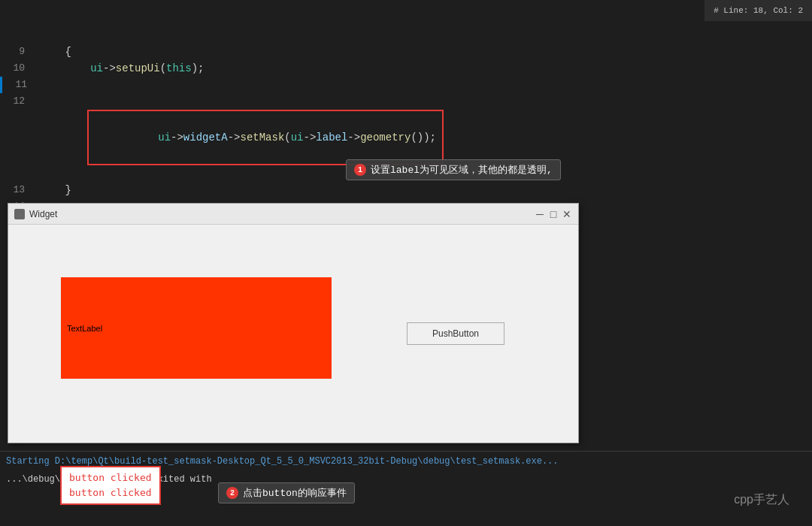 Image resolution: width=812 pixels, height=526 pixels. Describe the element at coordinates (540, 214) in the screenshot. I see `qt-minimize-button: ─` at that location.